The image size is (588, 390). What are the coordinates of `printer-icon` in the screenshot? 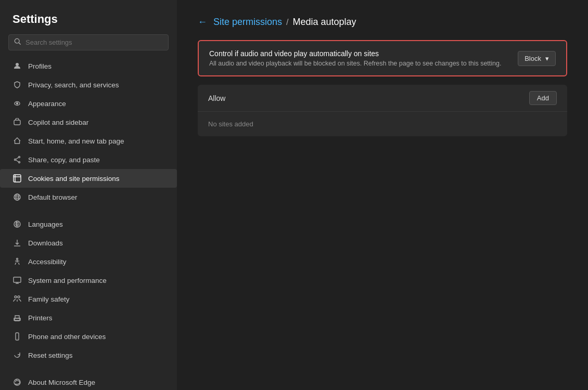 It's located at (17, 318).